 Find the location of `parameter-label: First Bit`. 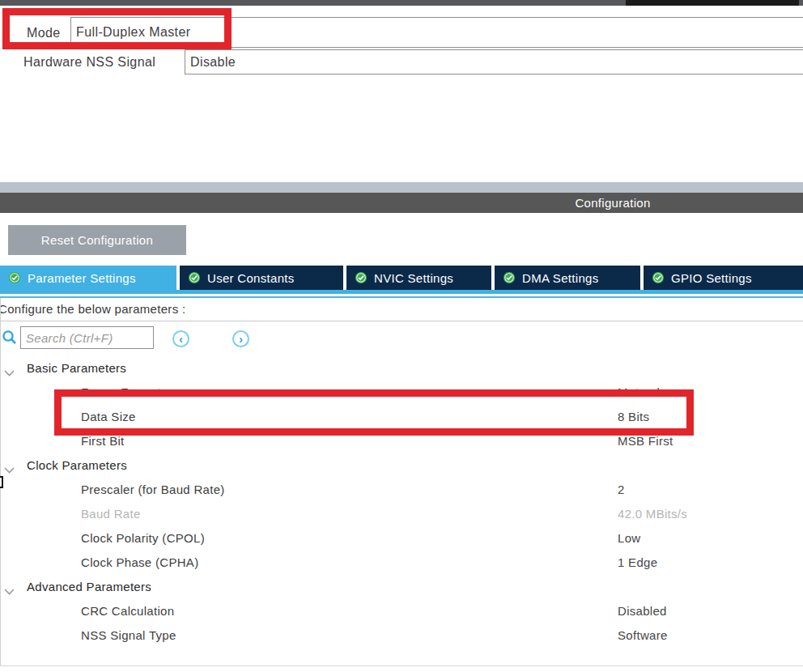

parameter-label: First Bit is located at coordinates (103, 440).